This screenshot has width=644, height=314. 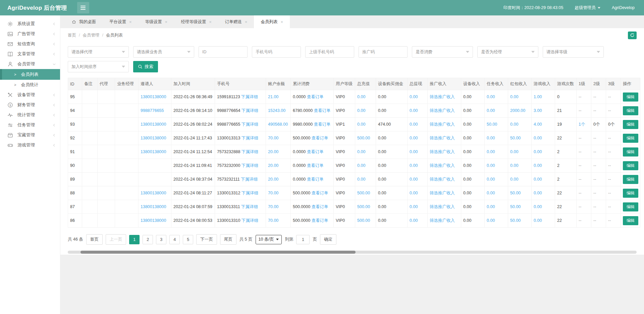 What do you see at coordinates (134, 240) in the screenshot?
I see `page-button-1: 1` at bounding box center [134, 240].